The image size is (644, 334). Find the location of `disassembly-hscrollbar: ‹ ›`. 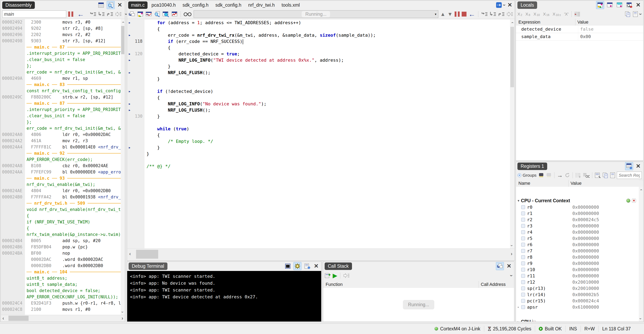

disassembly-hscrollbar: ‹ › is located at coordinates (63, 318).